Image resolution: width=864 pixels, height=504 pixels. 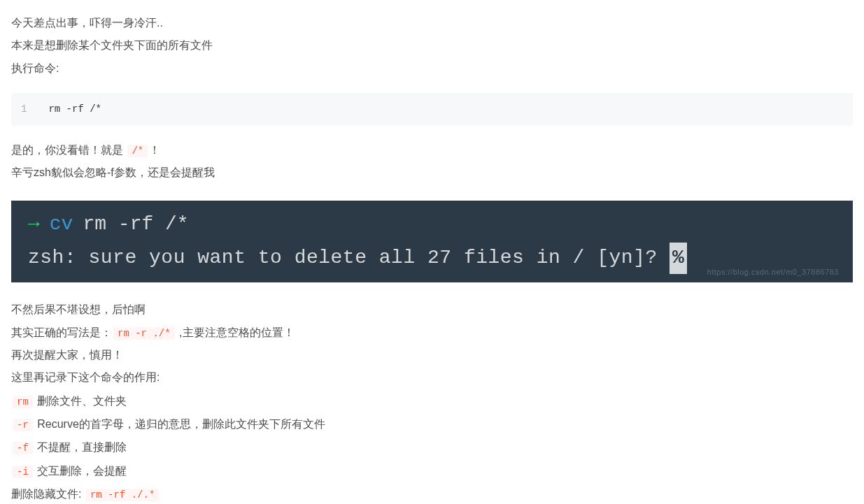 What do you see at coordinates (432, 494) in the screenshot?
I see `cmd-hidden: 删除隐藏文件: rm -rf ./.*` at bounding box center [432, 494].